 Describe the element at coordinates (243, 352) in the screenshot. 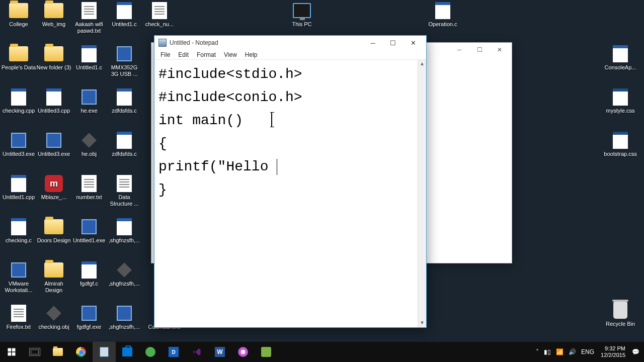

I see `taskbar-itunes` at that location.